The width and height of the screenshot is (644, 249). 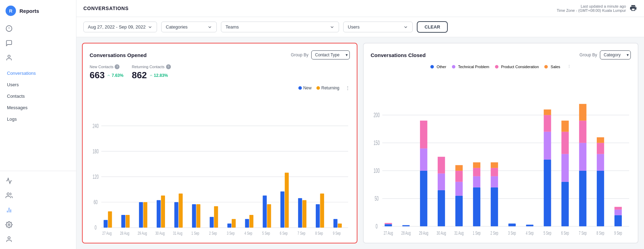 What do you see at coordinates (569, 67) in the screenshot?
I see `more-options-closed-icon: ⋮` at bounding box center [569, 67].